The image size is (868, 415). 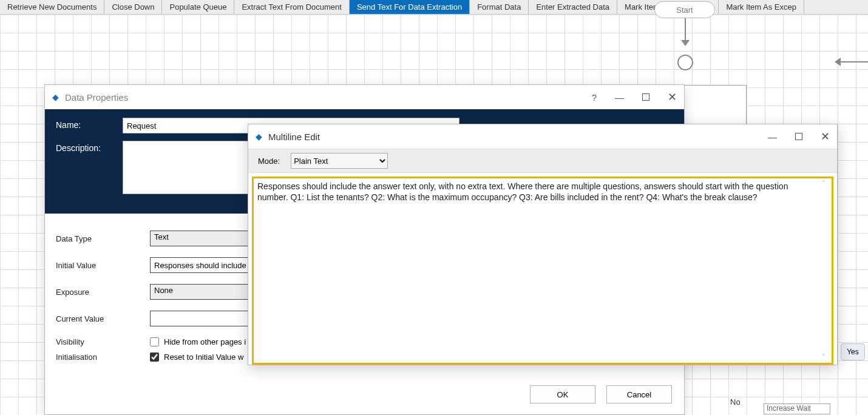 What do you see at coordinates (639, 394) in the screenshot?
I see `cancel-button: Cancel` at bounding box center [639, 394].